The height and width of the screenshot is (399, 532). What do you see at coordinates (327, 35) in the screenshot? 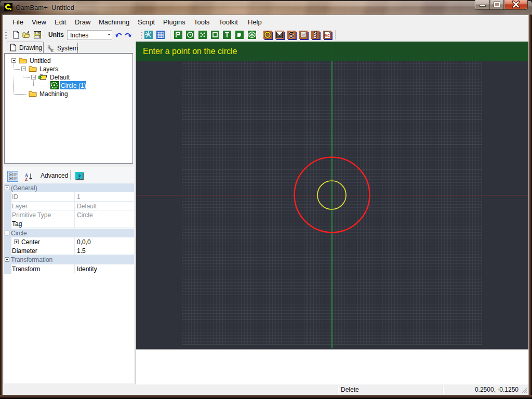
I see `svg-text: MC` at bounding box center [327, 35].